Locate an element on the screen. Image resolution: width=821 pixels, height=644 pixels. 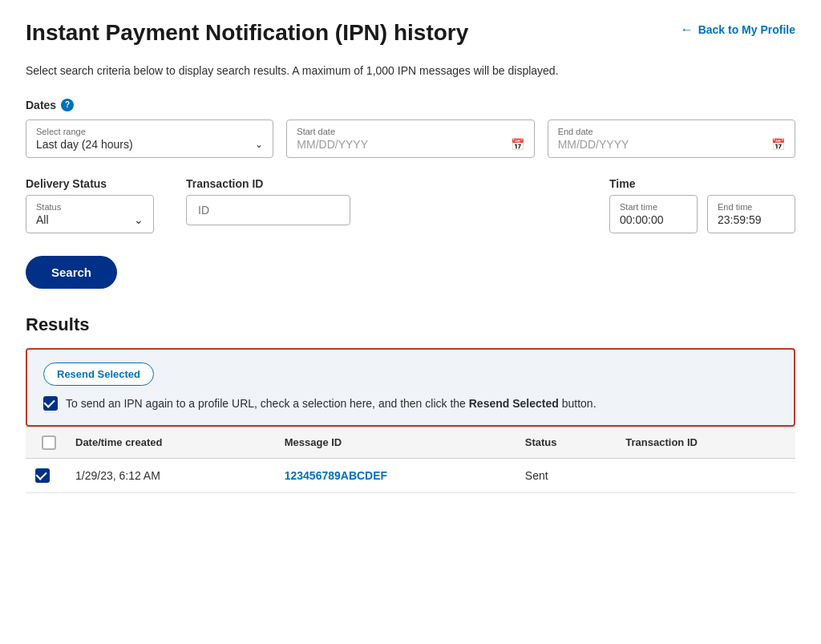
delivery-status-label: Delivery Status is located at coordinates (90, 184).